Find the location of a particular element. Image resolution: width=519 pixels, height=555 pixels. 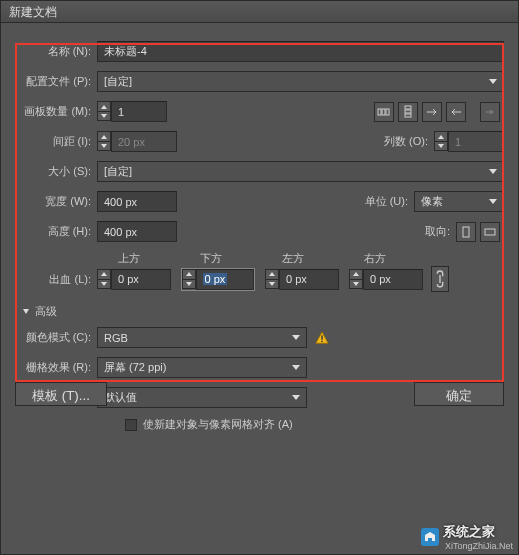

name-input is located at coordinates (300, 52).